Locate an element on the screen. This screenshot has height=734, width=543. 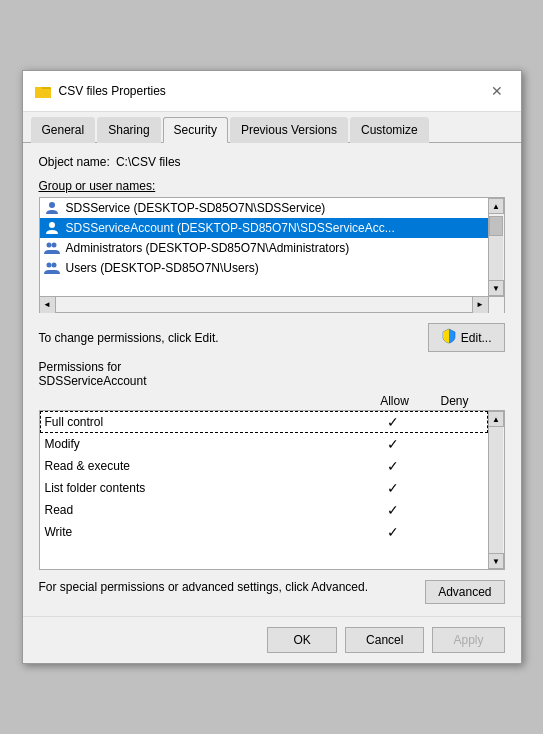
tab-previous-versions: Previous Versions is located at coordinates (289, 130).